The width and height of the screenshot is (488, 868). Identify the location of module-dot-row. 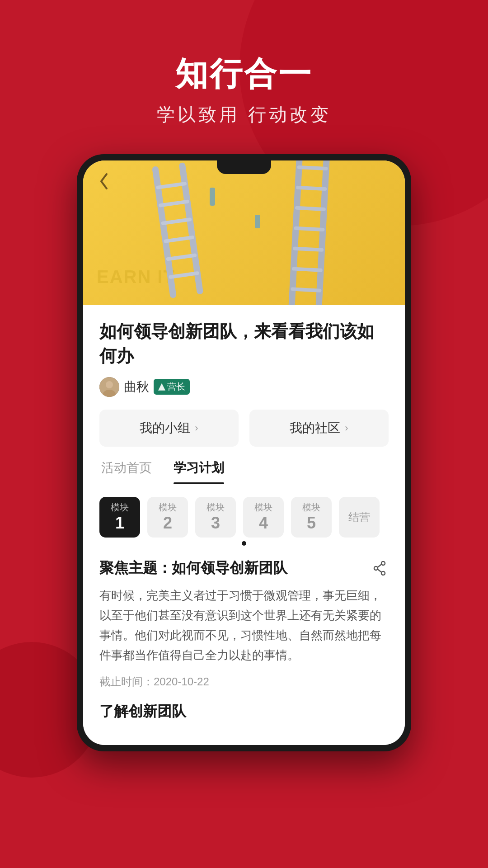
(244, 543).